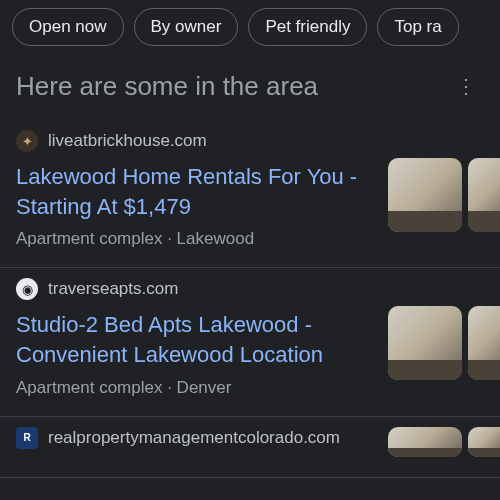 This screenshot has width=500, height=500. I want to click on result-title-link: Studio-2 Bed Apts Lakewood - Convenient …, so click(196, 340).